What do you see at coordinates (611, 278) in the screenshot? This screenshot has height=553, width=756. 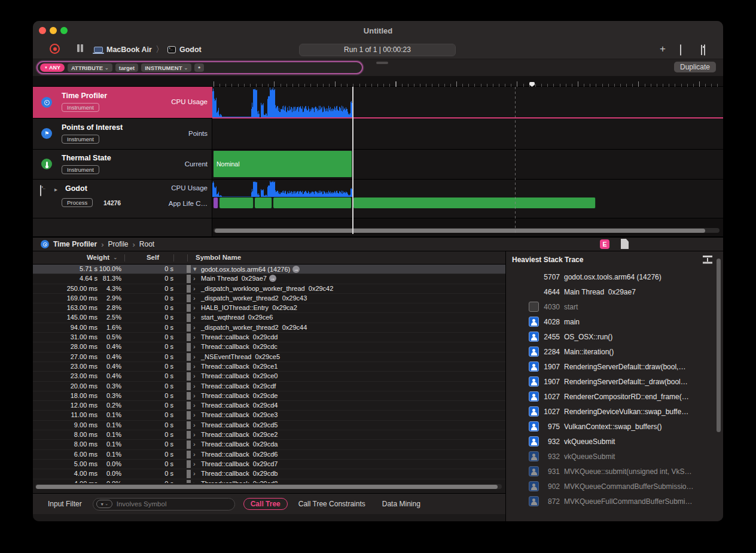 I see `stack-frame-row: 5707 godot.osx.tools.arm64 (14276)` at bounding box center [611, 278].